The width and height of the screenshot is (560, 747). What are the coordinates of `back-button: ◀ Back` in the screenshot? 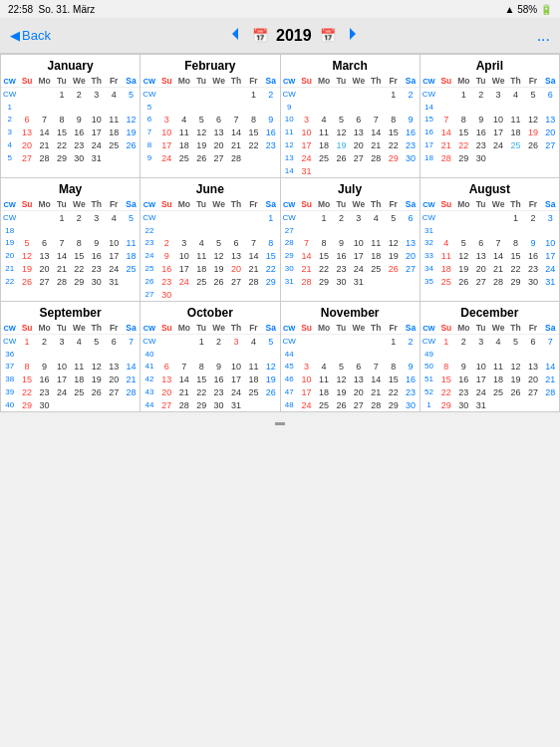 It's located at (30, 36).